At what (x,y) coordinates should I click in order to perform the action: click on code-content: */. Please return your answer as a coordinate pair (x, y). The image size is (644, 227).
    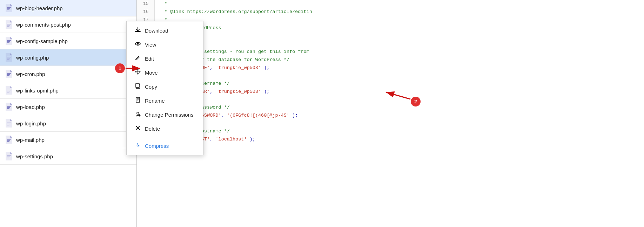
    Looking at the image, I should click on (399, 36).